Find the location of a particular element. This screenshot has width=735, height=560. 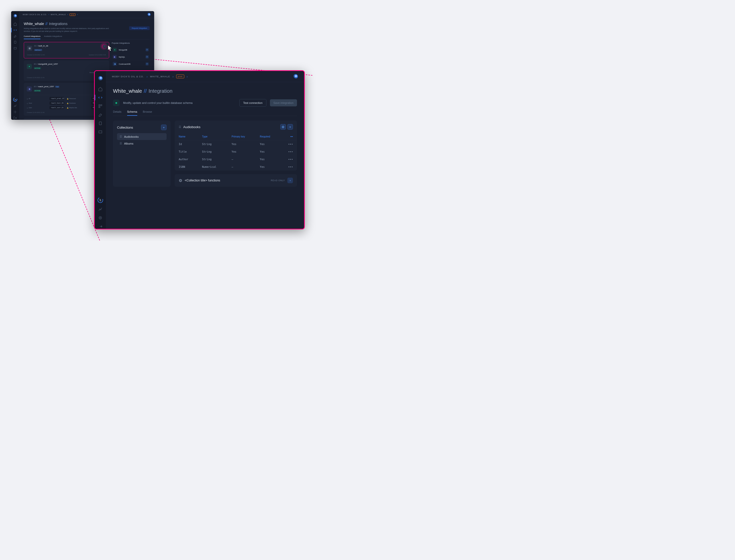

integration-title: ID // roach_prod_1257Copy is located at coordinates (47, 87).